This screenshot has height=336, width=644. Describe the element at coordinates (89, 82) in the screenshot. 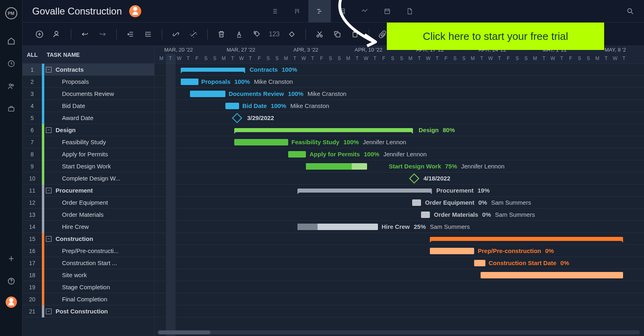

I see `task-row: 2Proposals` at that location.